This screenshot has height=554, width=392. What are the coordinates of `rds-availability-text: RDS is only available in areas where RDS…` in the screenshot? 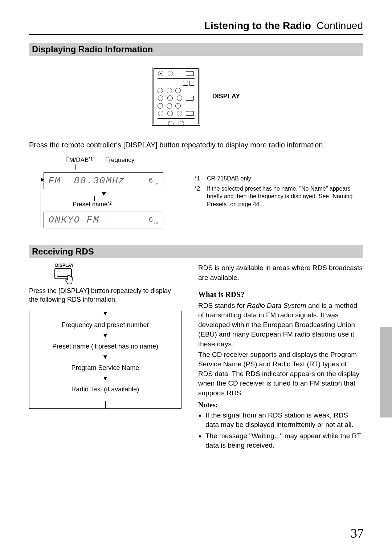 It's located at (281, 273).